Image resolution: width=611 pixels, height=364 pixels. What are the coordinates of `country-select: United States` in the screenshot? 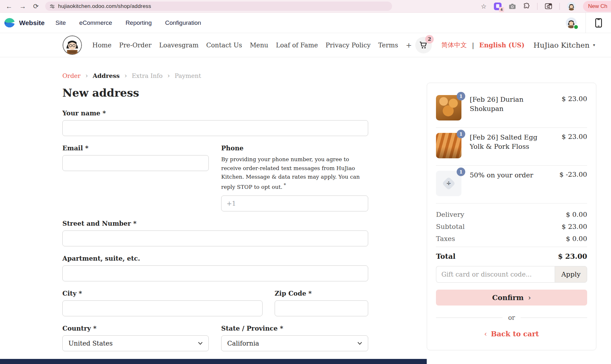 It's located at (136, 343).